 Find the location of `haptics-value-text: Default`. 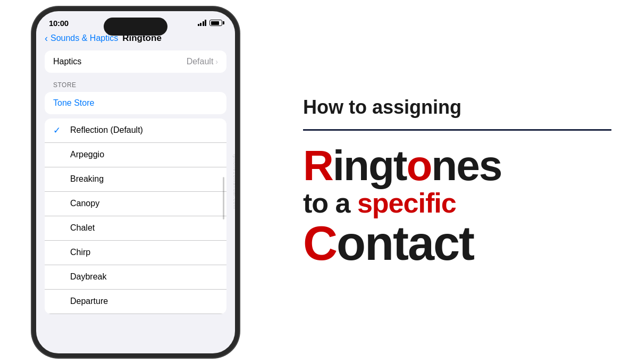

haptics-value-text: Default is located at coordinates (200, 62).